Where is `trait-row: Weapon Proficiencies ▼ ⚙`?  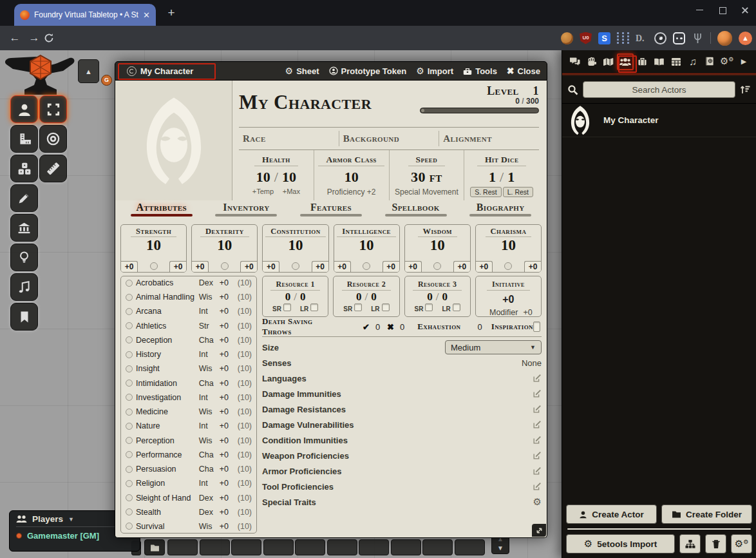 trait-row: Weapon Proficiencies ▼ ⚙ is located at coordinates (402, 456).